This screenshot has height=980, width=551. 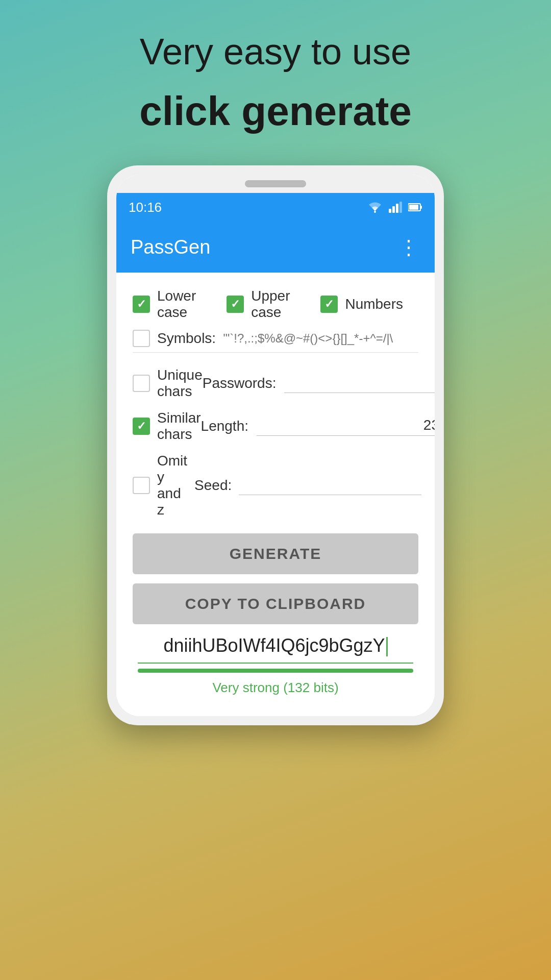 What do you see at coordinates (141, 338) in the screenshot?
I see `symbols-checkbox` at bounding box center [141, 338].